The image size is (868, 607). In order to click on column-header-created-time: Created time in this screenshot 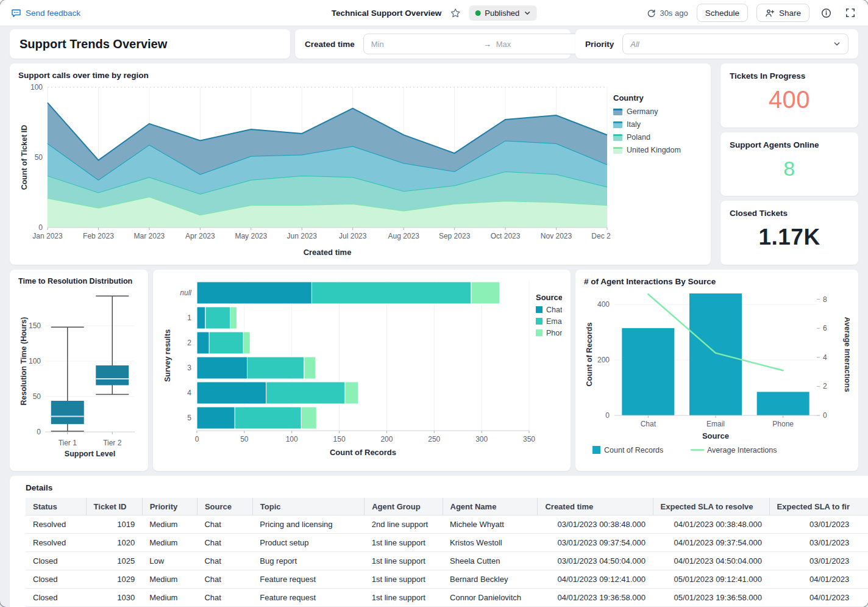, I will do `click(595, 506)`.